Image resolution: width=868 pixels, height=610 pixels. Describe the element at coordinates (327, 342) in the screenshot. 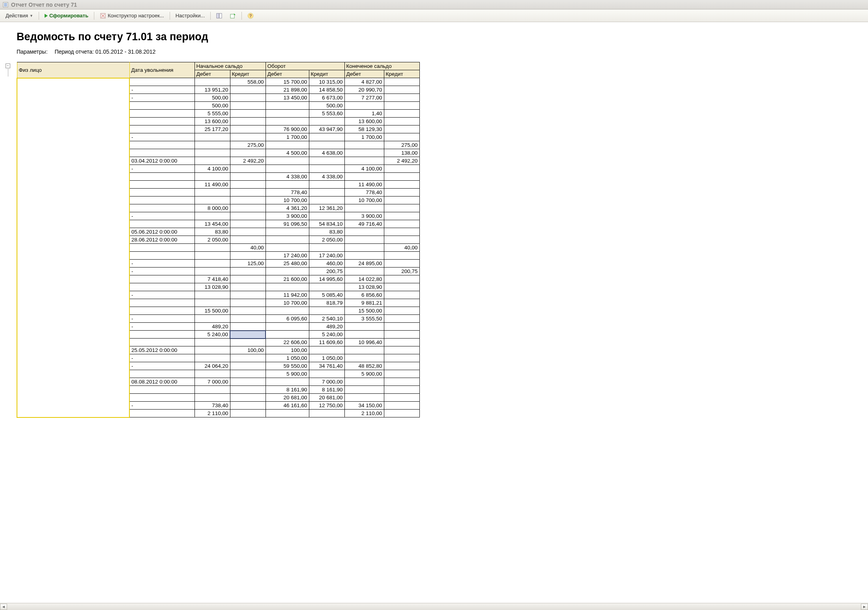

I see `grid-cell: 11 609,60` at that location.